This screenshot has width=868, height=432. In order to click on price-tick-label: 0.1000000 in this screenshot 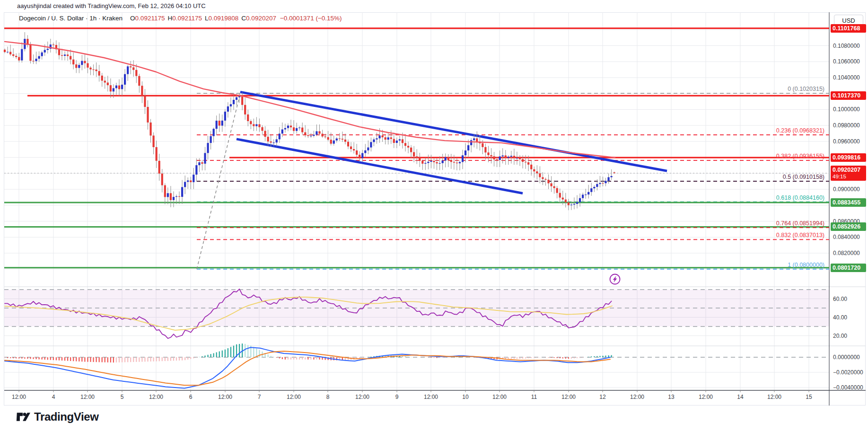, I will do `click(847, 109)`.